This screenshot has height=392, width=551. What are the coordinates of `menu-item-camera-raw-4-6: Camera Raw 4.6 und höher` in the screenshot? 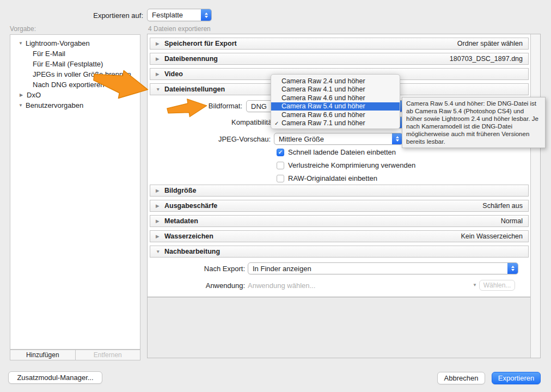 It's located at (335, 98).